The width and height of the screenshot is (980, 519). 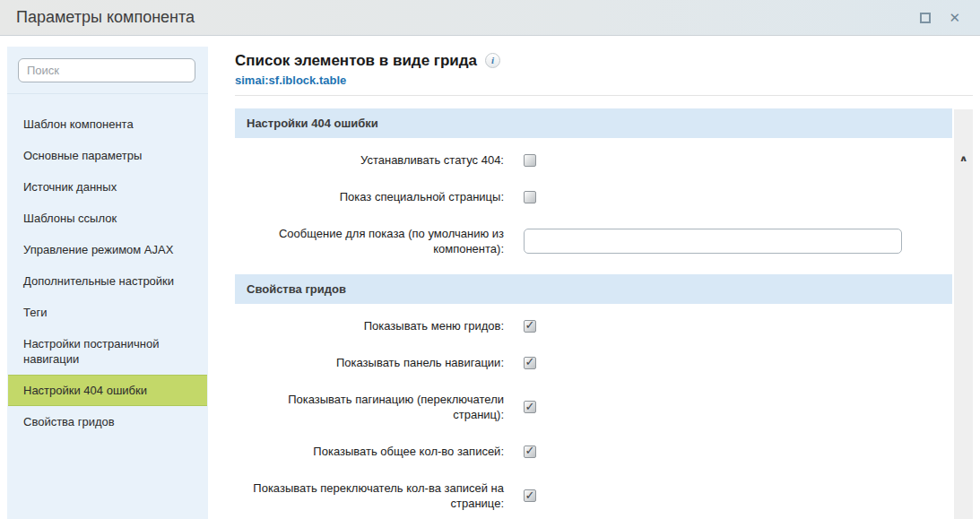 What do you see at coordinates (108, 265) in the screenshot?
I see `sidebar-menu: Шаблон компонентаОсновные параметрыИсточ…` at bounding box center [108, 265].